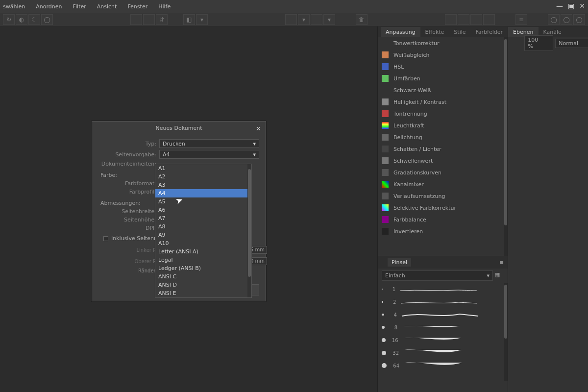 The width and height of the screenshot is (588, 392). I want to click on adjustment-item: Verlaufsumsetzung, so click(441, 196).